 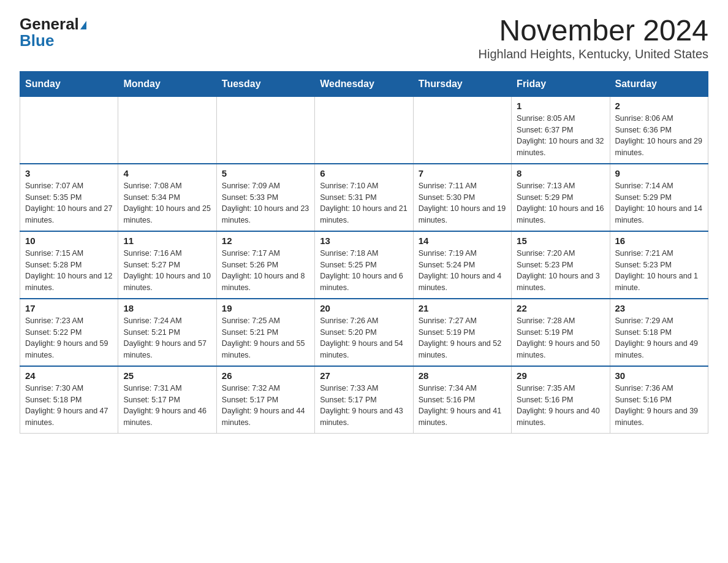 What do you see at coordinates (364, 339) in the screenshot?
I see `sun-info: Sunrise: 7:26 AMSunset: 5:20 PMDaylight:…` at bounding box center [364, 339].